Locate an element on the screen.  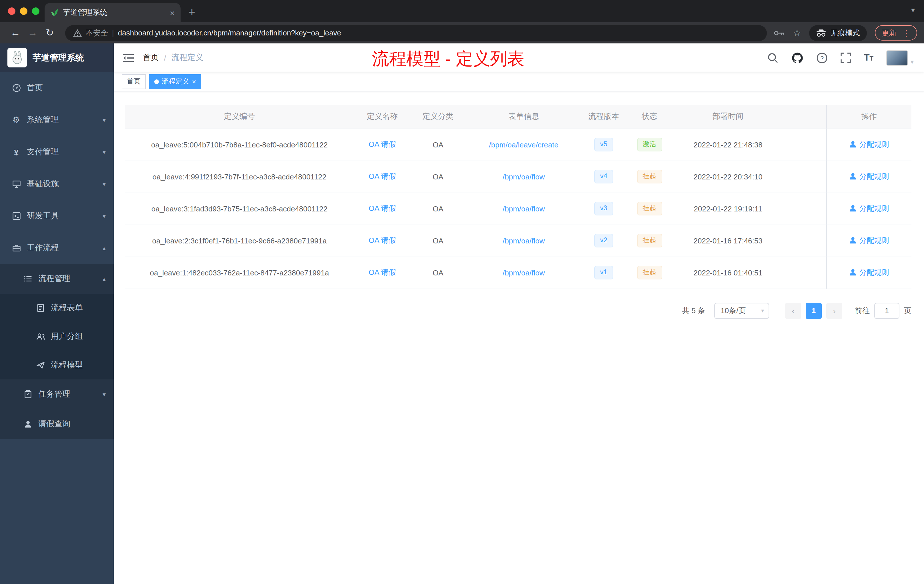
next-page-button: › is located at coordinates (834, 311).